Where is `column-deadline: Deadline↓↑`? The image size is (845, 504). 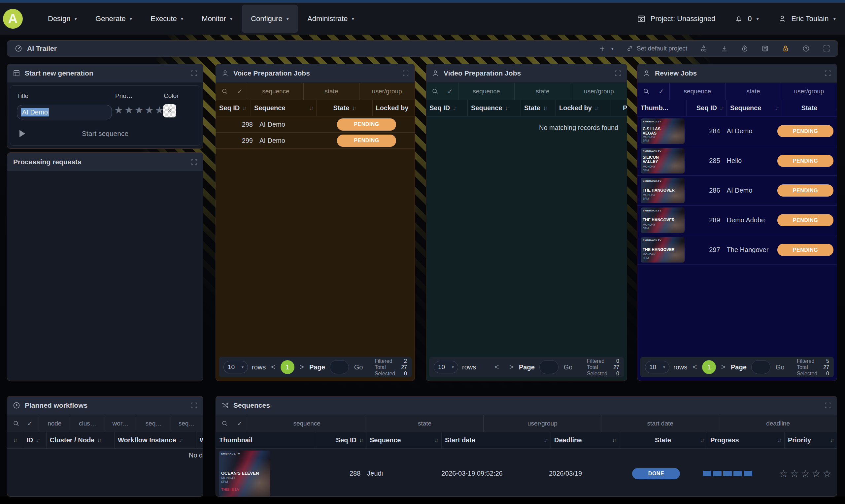 column-deadline: Deadline↓↑ is located at coordinates (585, 440).